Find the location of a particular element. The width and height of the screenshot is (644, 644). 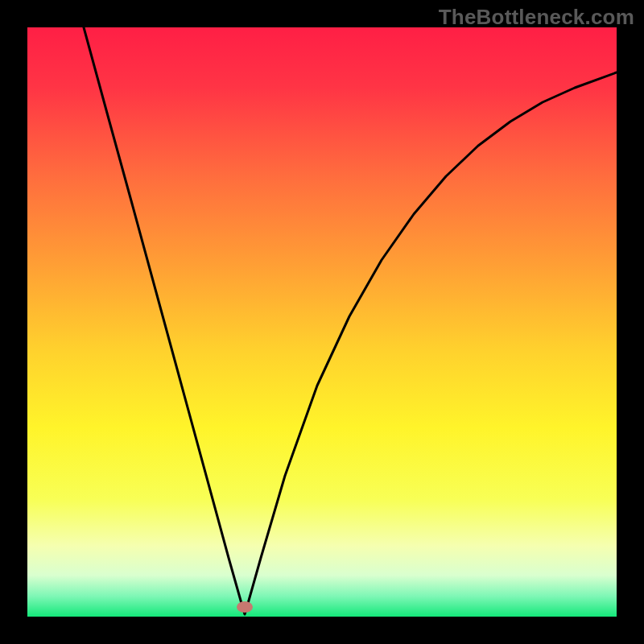

minimum-marker is located at coordinates (245, 607).